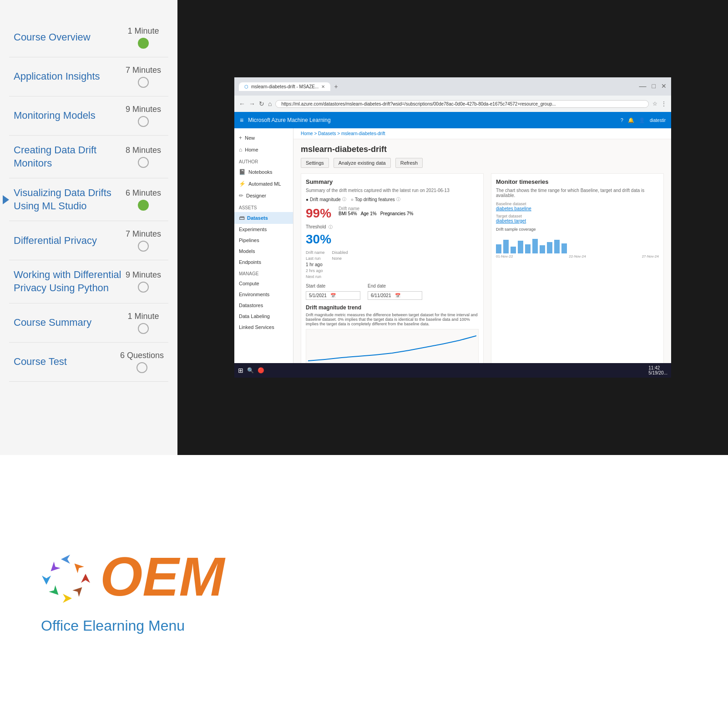 Image resolution: width=728 pixels, height=728 pixels. Describe the element at coordinates (89, 116) in the screenshot. I see `course-item-2: Monitoring Models9 Minutes` at that location.